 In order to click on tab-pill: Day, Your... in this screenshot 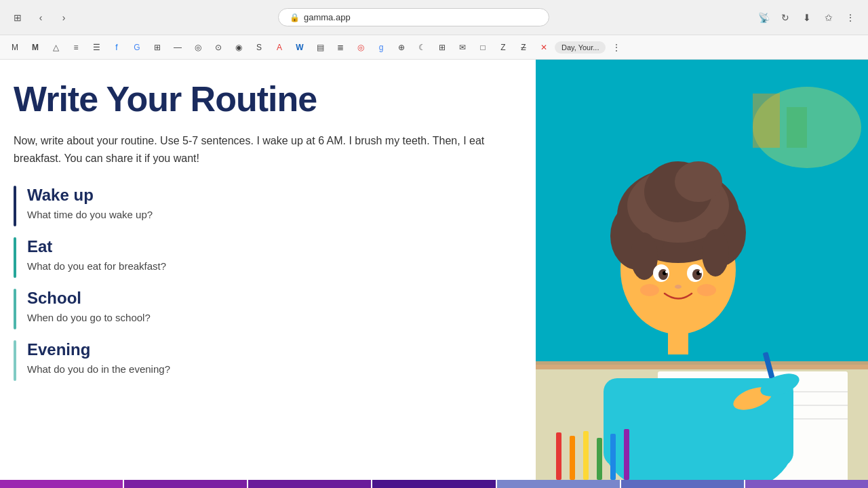, I will do `click(580, 47)`.